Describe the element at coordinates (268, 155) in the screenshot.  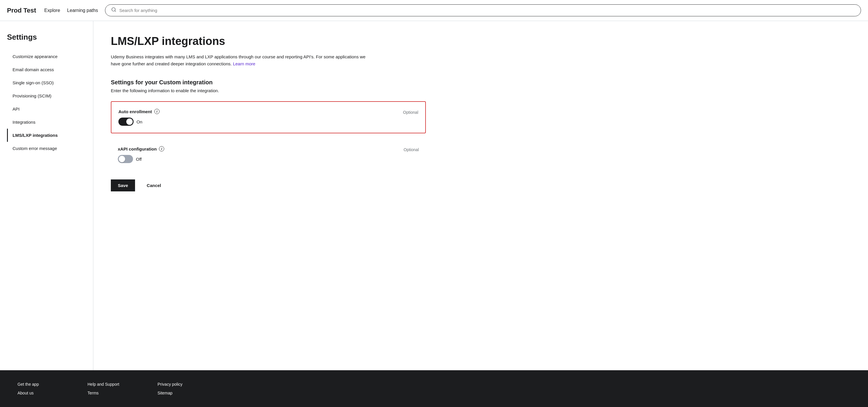
I see `xapi-configuration-row: xAPI configuration i Off Optional` at that location.